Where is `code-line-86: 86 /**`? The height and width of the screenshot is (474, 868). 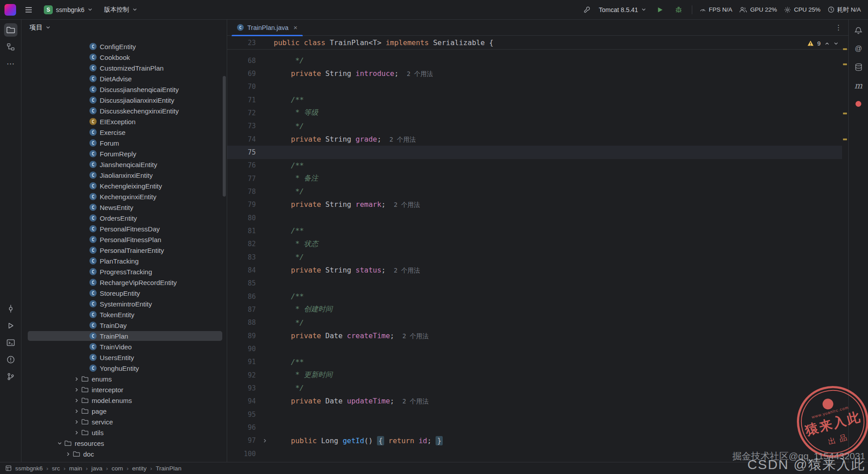
code-line-86: 86 /** is located at coordinates (535, 297).